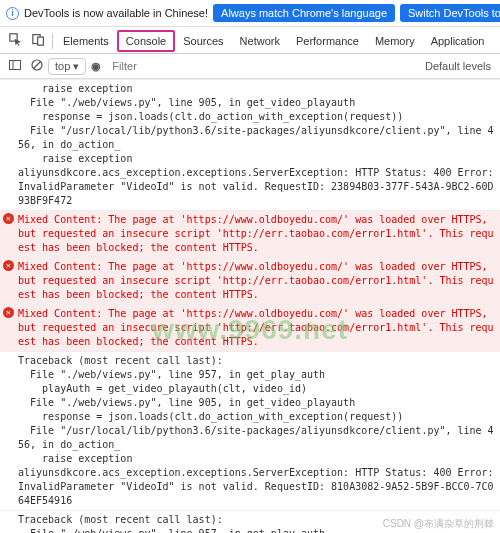 This screenshot has height=533, width=500. What do you see at coordinates (52, 41) in the screenshot?
I see `divider` at bounding box center [52, 41].